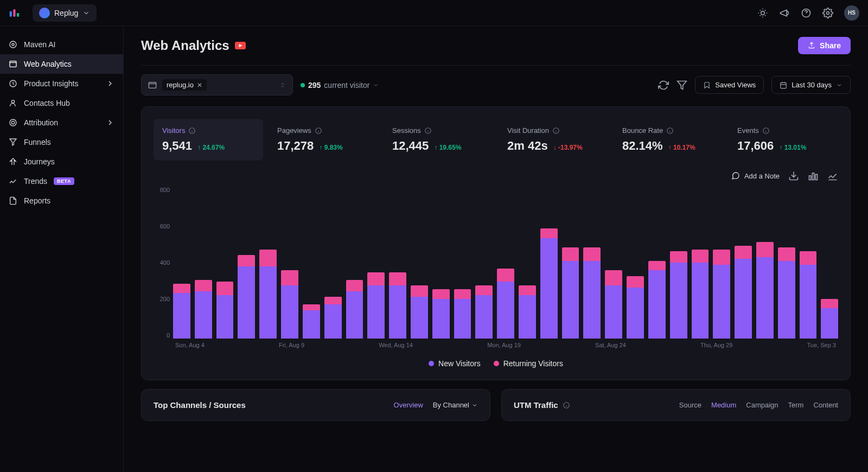  I want to click on metric-label: Visitors, so click(174, 130).